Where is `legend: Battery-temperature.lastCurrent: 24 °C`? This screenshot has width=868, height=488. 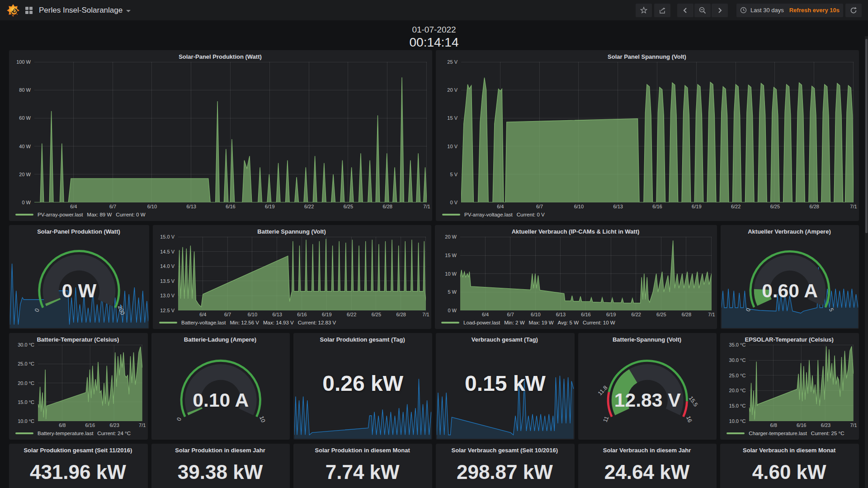
legend: Battery-temperature.lastCurrent: 24 °C is located at coordinates (78, 433).